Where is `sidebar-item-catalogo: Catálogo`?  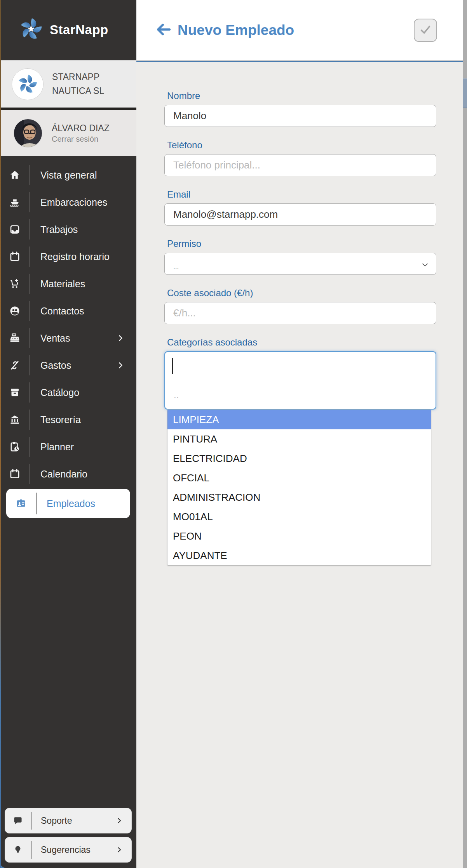
sidebar-item-catalogo: Catálogo is located at coordinates (68, 392).